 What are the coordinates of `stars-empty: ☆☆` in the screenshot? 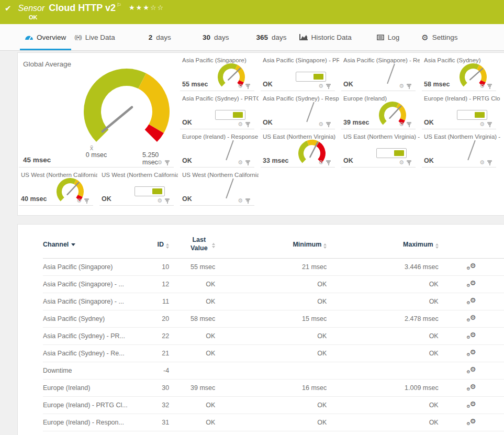 It's located at (157, 7).